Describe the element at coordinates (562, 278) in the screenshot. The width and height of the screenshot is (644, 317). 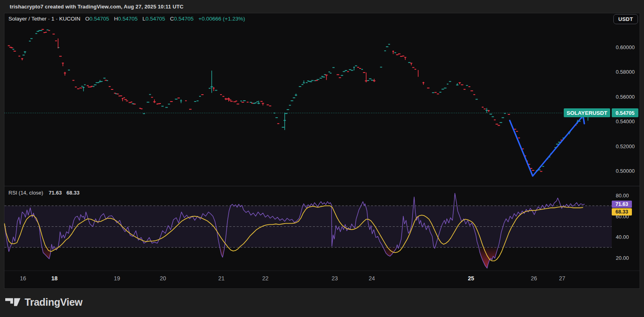
I see `time-tick-27: 27` at that location.